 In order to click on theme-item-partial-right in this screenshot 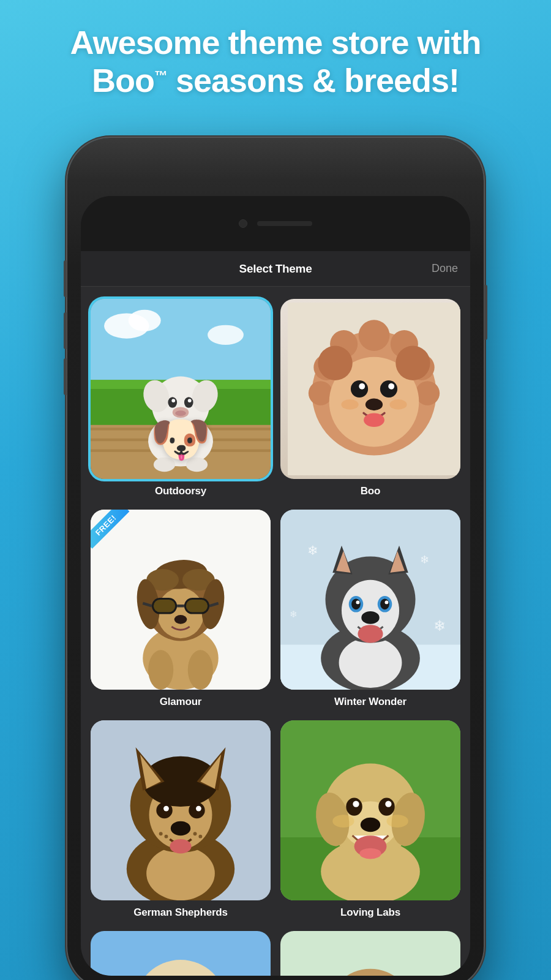, I will do `click(370, 953)`.